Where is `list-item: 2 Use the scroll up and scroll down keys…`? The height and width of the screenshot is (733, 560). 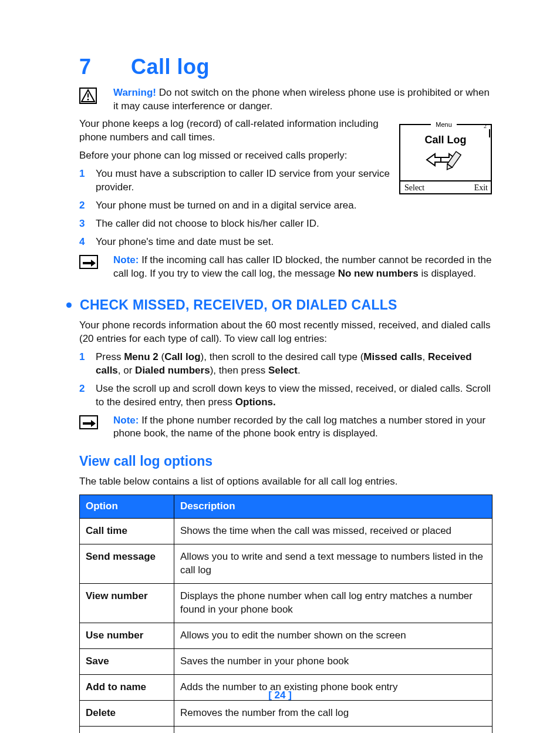
list-item: 2 Use the scroll up and scroll down keys… is located at coordinates (286, 396).